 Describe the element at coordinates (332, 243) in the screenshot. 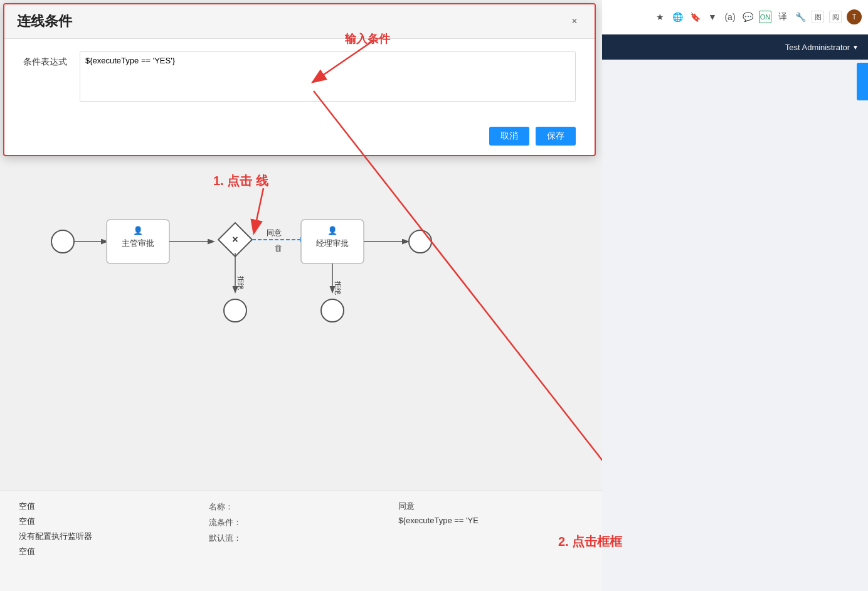

I see `task2-label: 经理审批` at that location.